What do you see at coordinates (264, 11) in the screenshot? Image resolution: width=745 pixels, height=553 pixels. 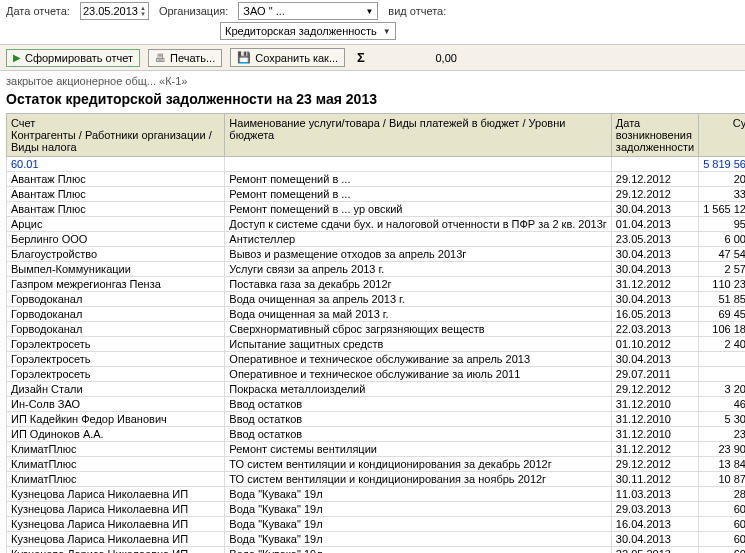 I see `org-value: ЗАО " ...` at bounding box center [264, 11].